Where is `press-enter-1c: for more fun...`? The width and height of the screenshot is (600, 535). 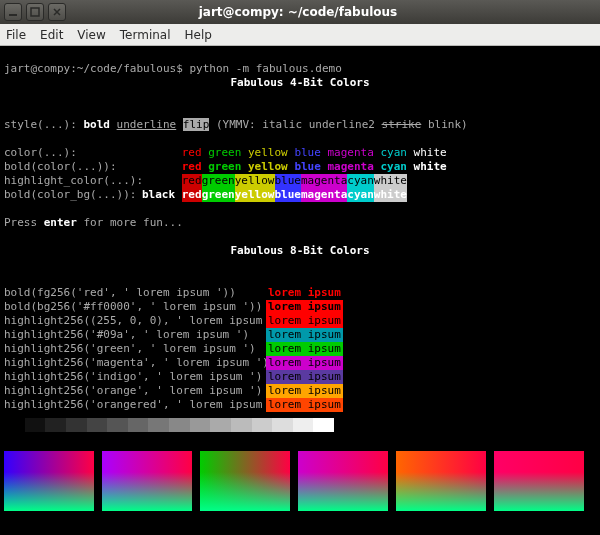
press-enter-1c: for more fun... is located at coordinates (130, 222).